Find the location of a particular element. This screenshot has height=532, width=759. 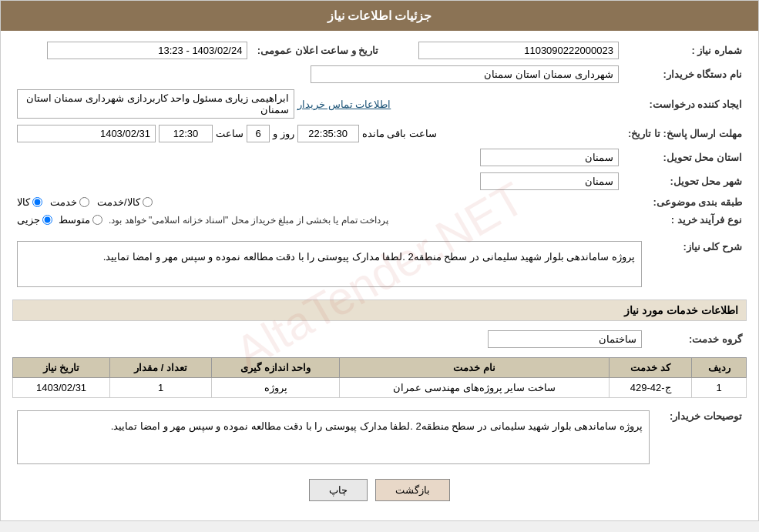

deadline-days-input: 6 is located at coordinates (258, 134).